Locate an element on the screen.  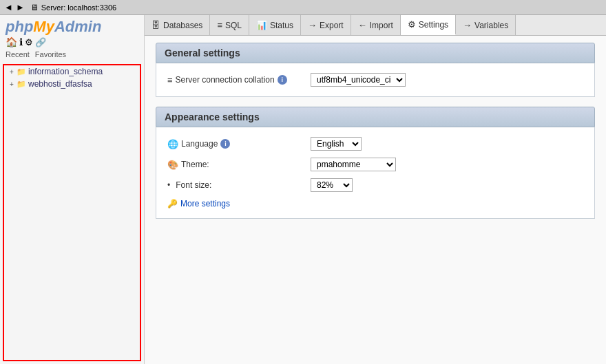
general-settings-title: General settings is located at coordinates (202, 53).